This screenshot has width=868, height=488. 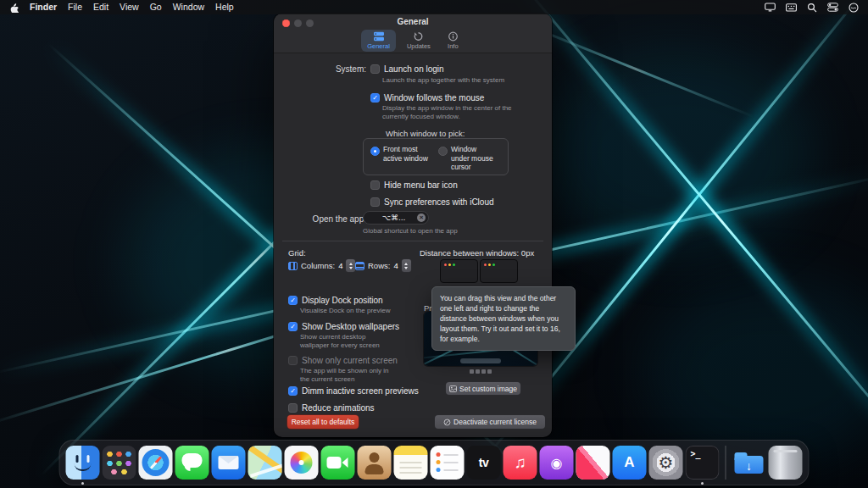 I want to click on dock: tv ♫ ◉ A ⚙ >_ ↓, so click(x=434, y=463).